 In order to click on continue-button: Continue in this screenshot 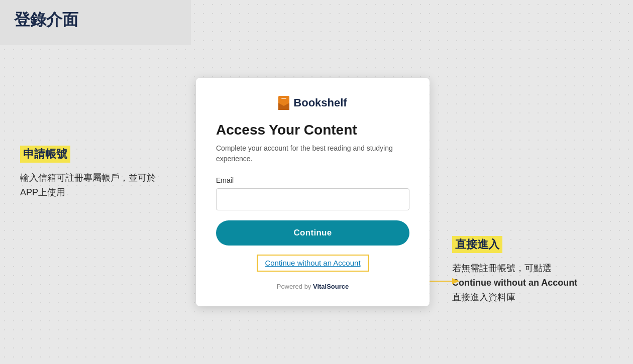, I will do `click(312, 233)`.